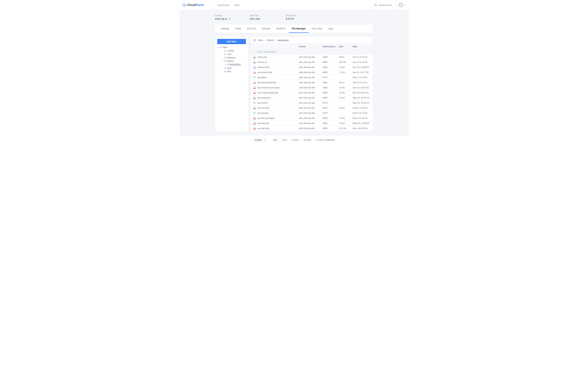  What do you see at coordinates (221, 19) in the screenshot?
I see `domain-value: www.clp.io` at bounding box center [221, 19].